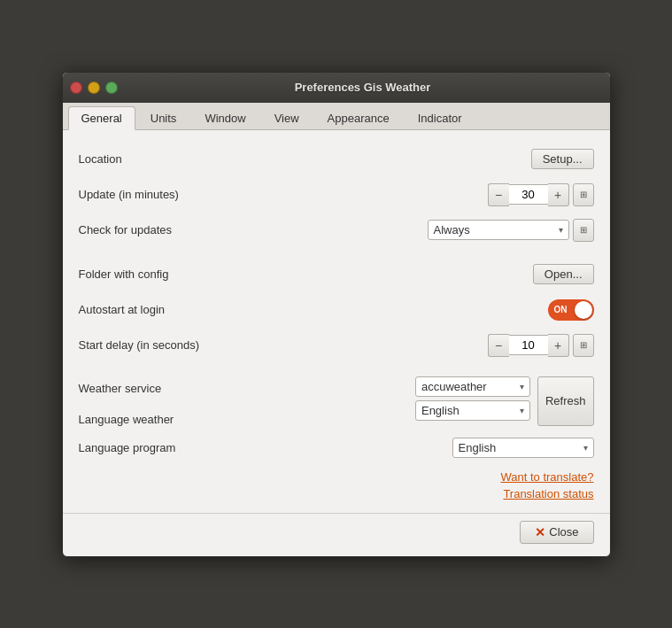 The image size is (672, 628). Describe the element at coordinates (566, 401) in the screenshot. I see `refresh-button: Refresh` at that location.